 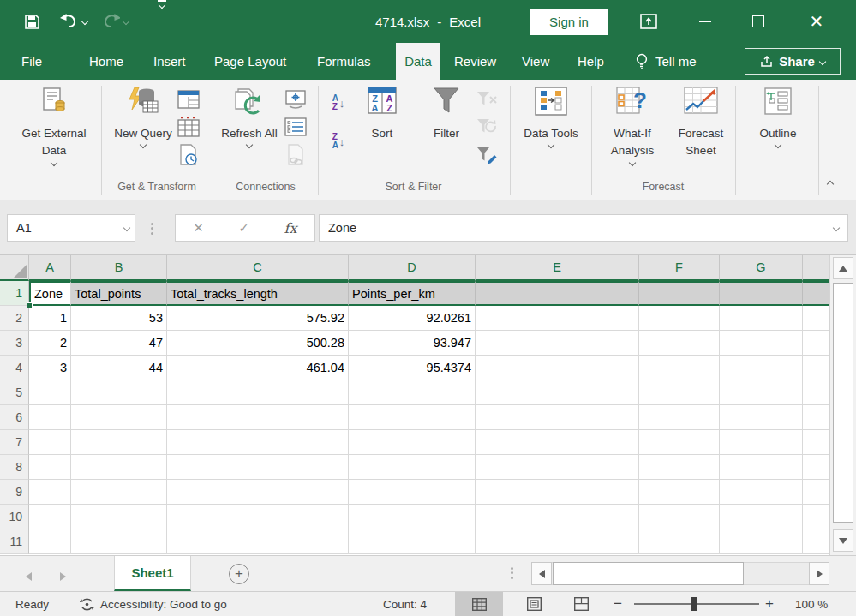 What do you see at coordinates (679, 368) in the screenshot?
I see `cell-f4` at bounding box center [679, 368].